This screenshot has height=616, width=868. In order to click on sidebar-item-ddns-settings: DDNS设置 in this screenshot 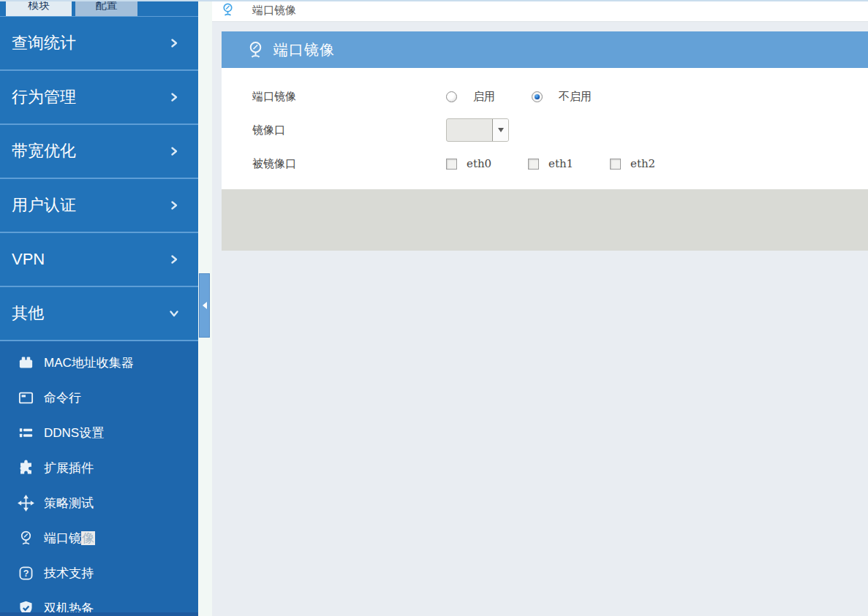, I will do `click(99, 433)`.